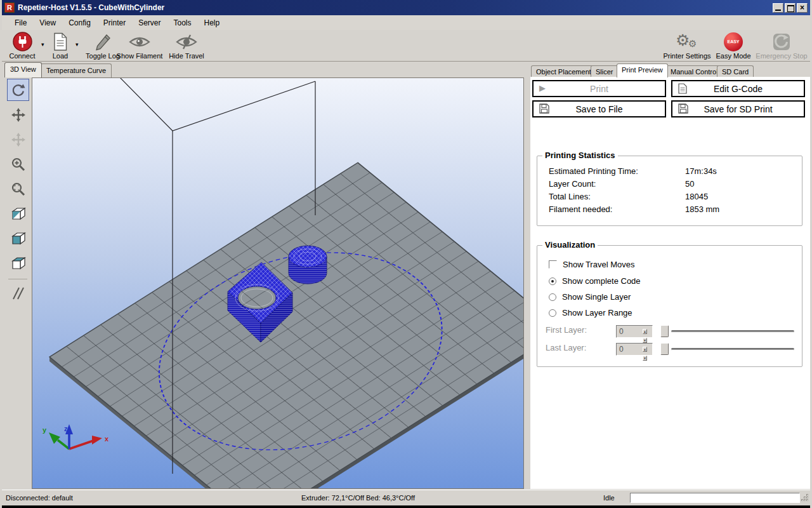  What do you see at coordinates (18, 279) in the screenshot?
I see `tool-separator` at bounding box center [18, 279].